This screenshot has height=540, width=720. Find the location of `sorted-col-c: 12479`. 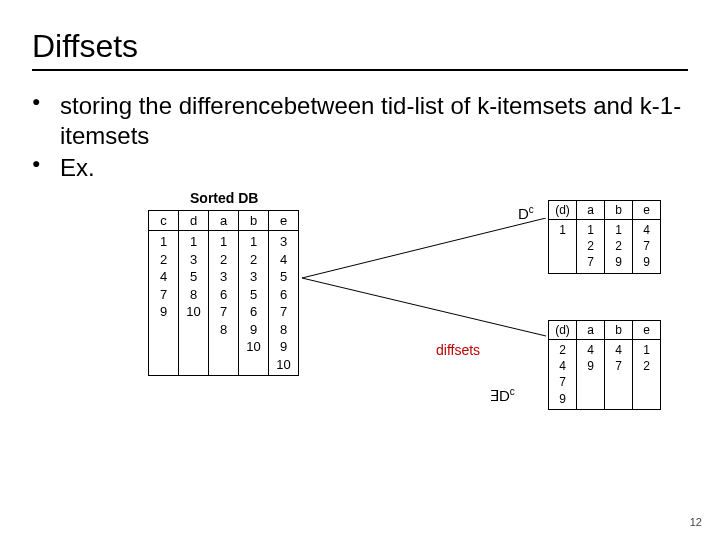

sorted-col-c: 12479 is located at coordinates (164, 304).